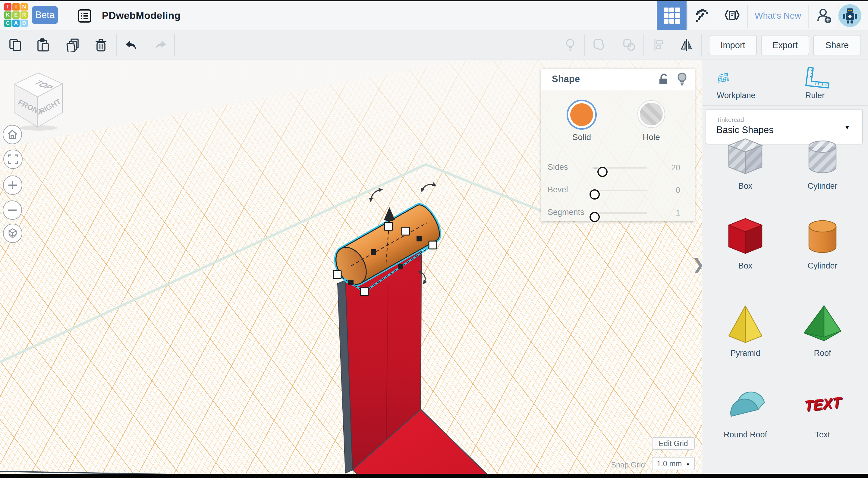  I want to click on hole-material-option, so click(651, 114).